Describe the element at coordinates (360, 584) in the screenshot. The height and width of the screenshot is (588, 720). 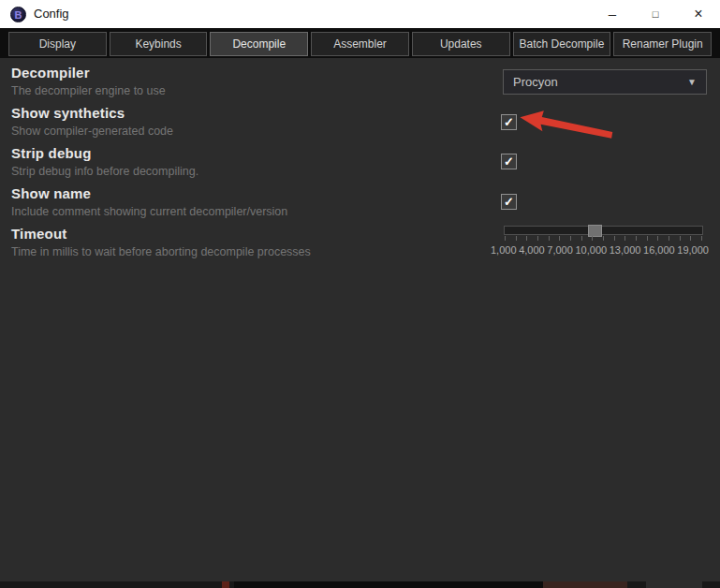
I see `background-window-sliver` at that location.